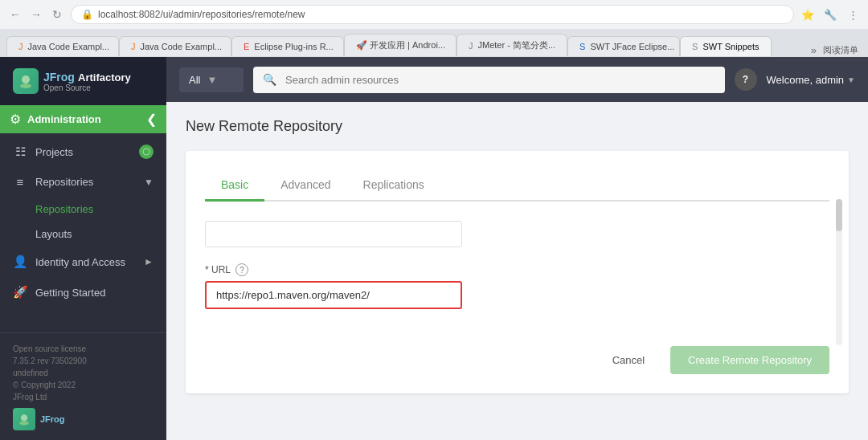  What do you see at coordinates (795, 79) in the screenshot?
I see `topbar-actions: ? Welcome, admin ▼` at bounding box center [795, 79].